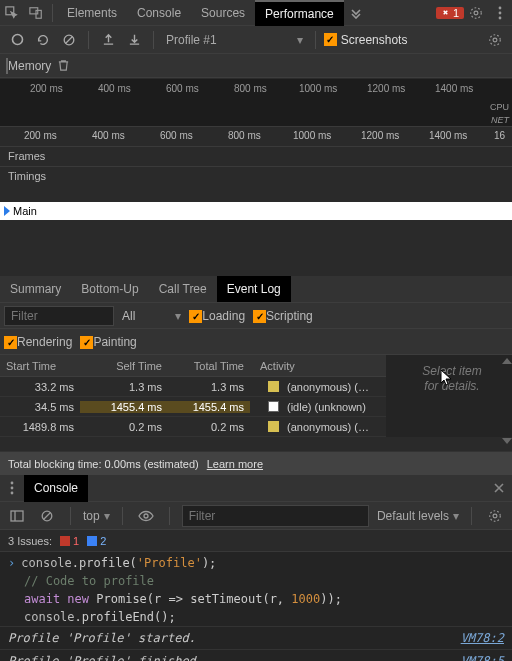  What do you see at coordinates (495, 40) in the screenshot?
I see `capture-settings-icon` at bounding box center [495, 40].